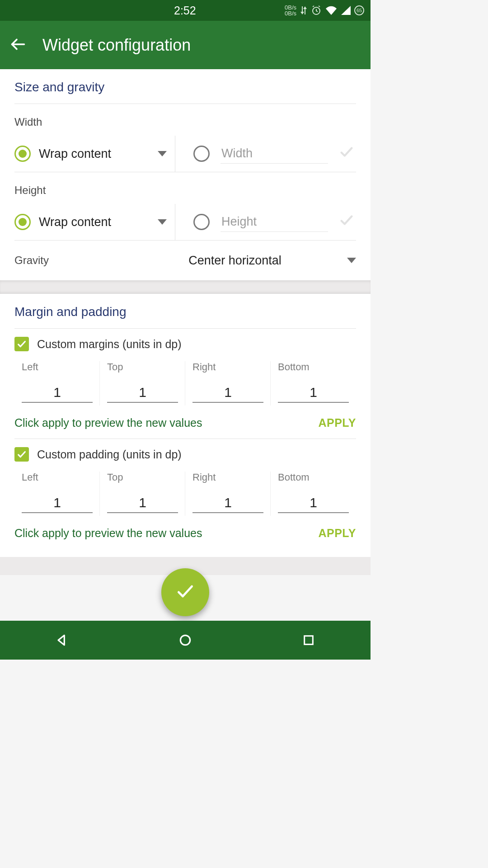  What do you see at coordinates (69, 260) in the screenshot?
I see `gravity-label: Gravity` at bounding box center [69, 260].